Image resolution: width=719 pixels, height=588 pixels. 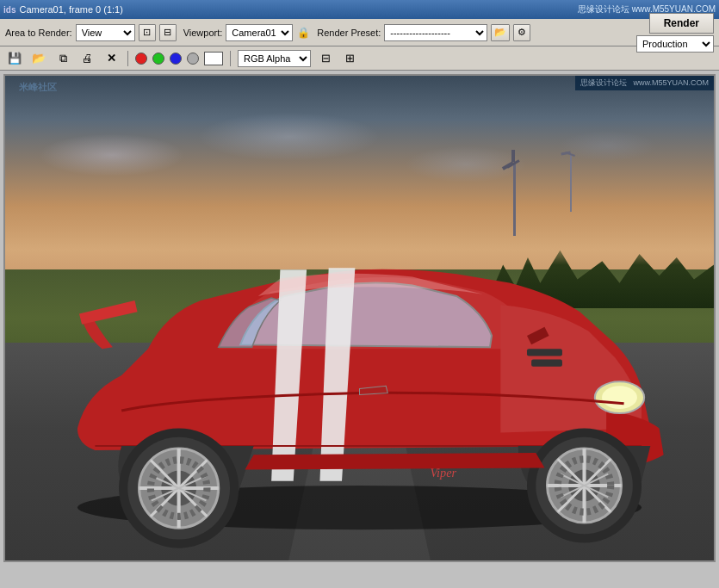 What do you see at coordinates (360, 9) in the screenshot?
I see `title-bar: ids Camera01, frame 0 (1:1) 思缘设计论坛 www.M…` at bounding box center [360, 9].